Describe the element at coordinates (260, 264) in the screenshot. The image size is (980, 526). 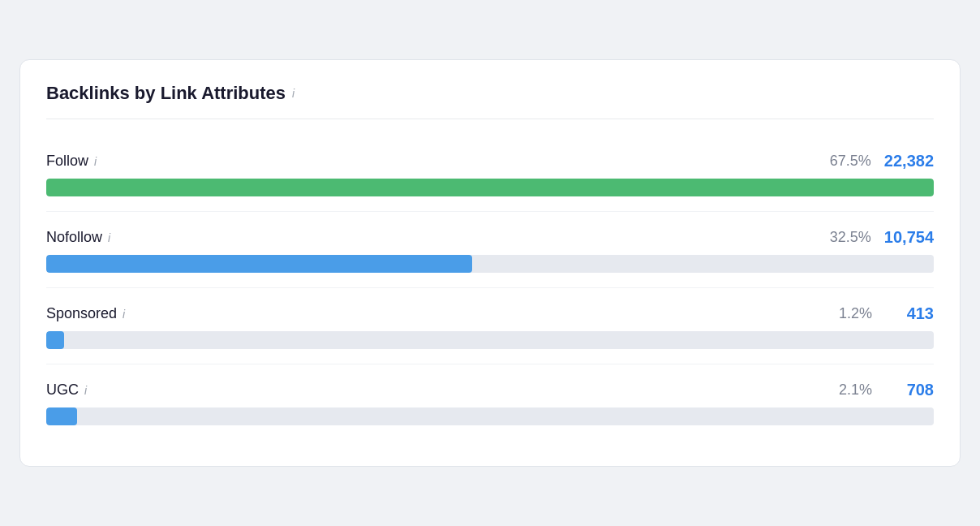
I see `bar-fill-nofollow` at that location.